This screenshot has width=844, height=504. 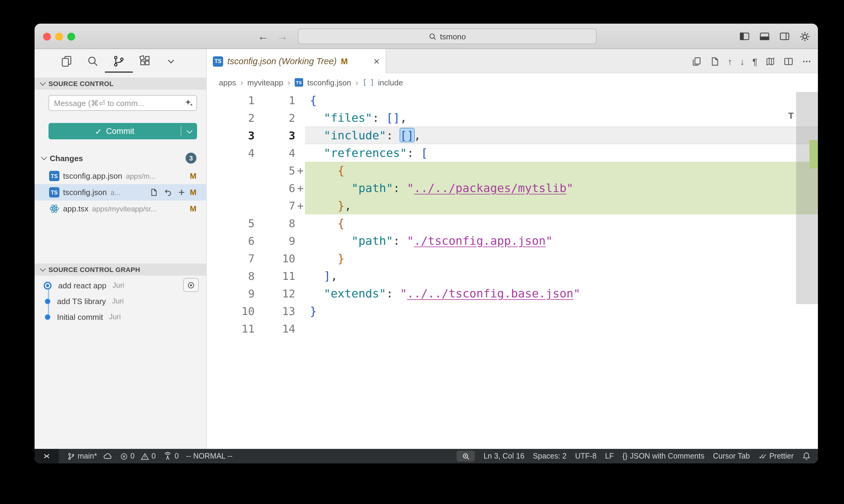 I want to click on new-line-number: 14, so click(x=275, y=329).